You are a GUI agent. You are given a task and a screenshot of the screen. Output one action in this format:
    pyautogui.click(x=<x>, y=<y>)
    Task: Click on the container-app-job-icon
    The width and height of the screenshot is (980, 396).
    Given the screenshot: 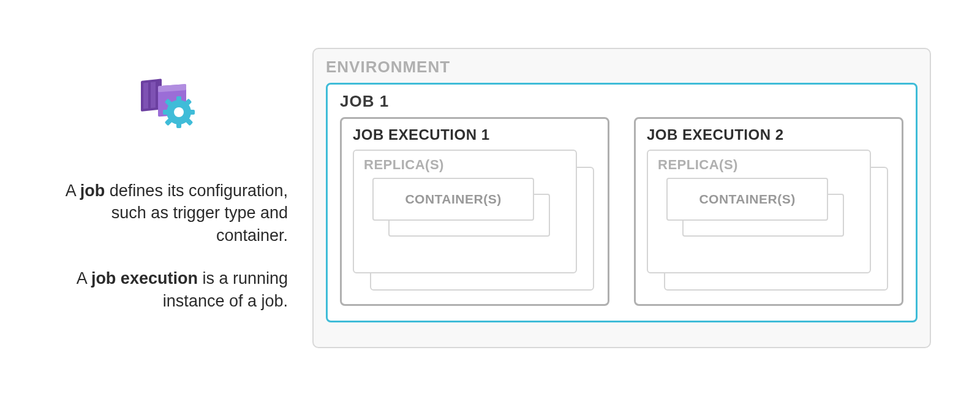 What is the action you would take?
    pyautogui.click(x=168, y=97)
    